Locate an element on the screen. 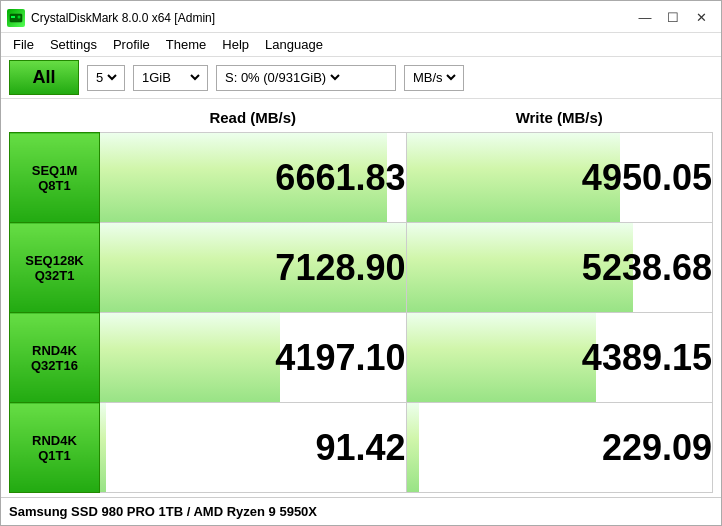 The image size is (722, 526). write-number: 5238.68 is located at coordinates (647, 268).